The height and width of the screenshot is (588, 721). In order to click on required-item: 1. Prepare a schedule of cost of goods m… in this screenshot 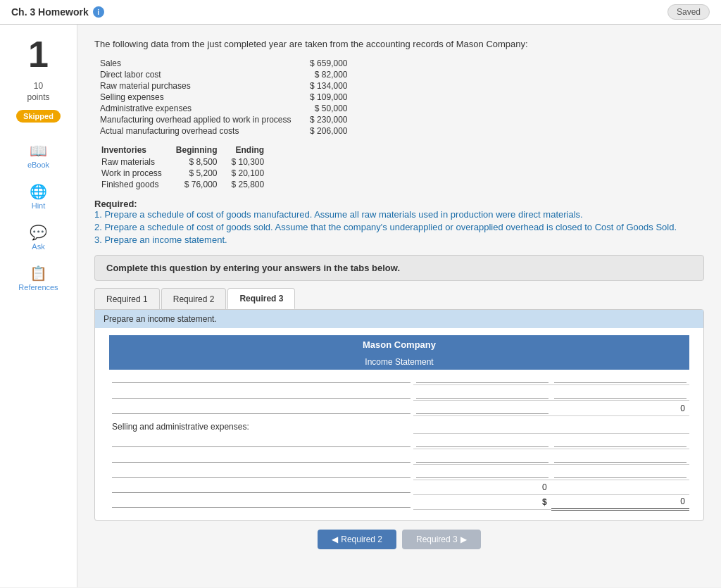, I will do `click(399, 214)`.